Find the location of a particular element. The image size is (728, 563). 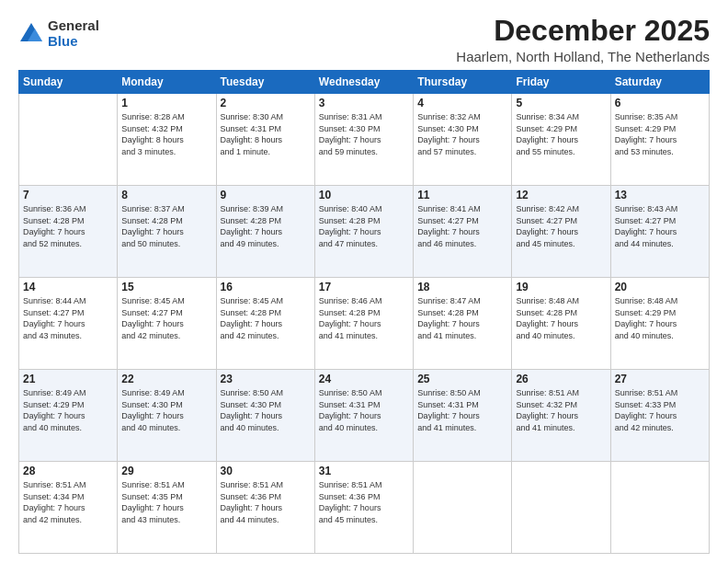

table-row: 28Sunrise: 8:51 AM Sunset: 4:34 PM Dayli… is located at coordinates (68, 508).